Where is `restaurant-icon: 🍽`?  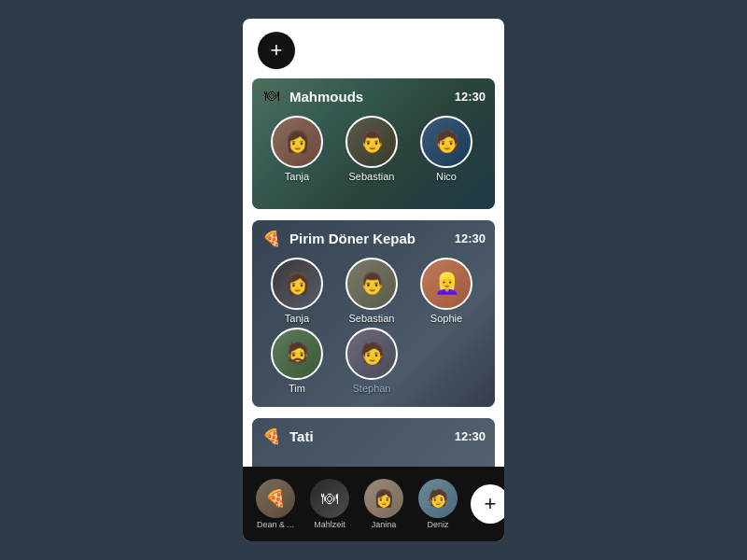 restaurant-icon: 🍽 is located at coordinates (272, 96).